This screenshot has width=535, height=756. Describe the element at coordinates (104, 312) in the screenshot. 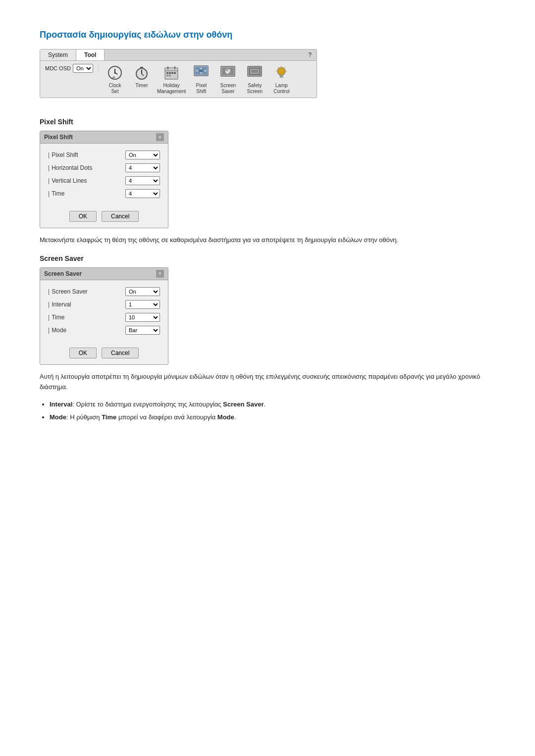

I see `screen-saver-dialog-body: Screen Saver OnOff Interval 125 Time 102…` at that location.